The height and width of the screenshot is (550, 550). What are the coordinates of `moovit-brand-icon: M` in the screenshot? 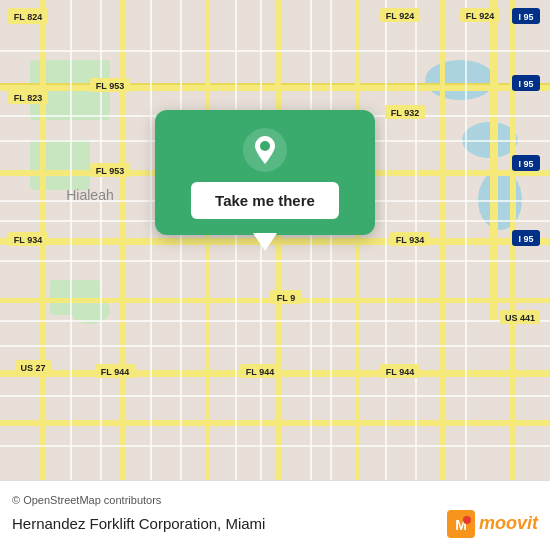 It's located at (461, 524).